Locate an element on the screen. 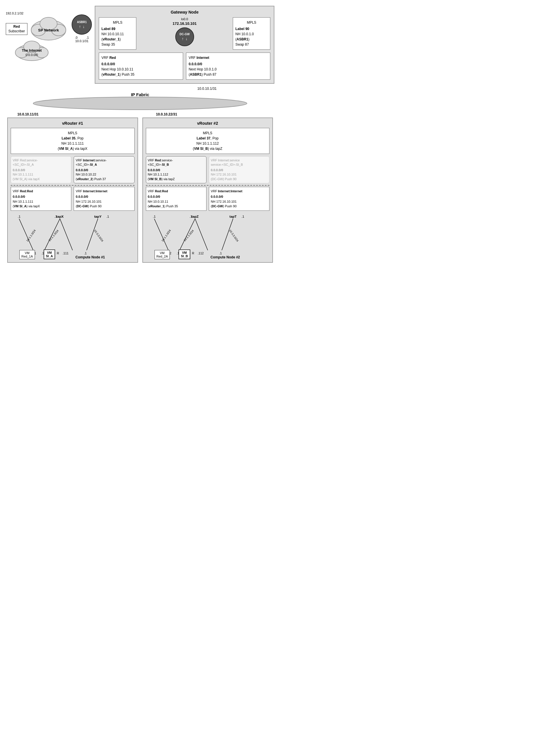 This screenshot has width=560, height=742. red-subscriber-label: RedSubscriber is located at coordinates (17, 29).